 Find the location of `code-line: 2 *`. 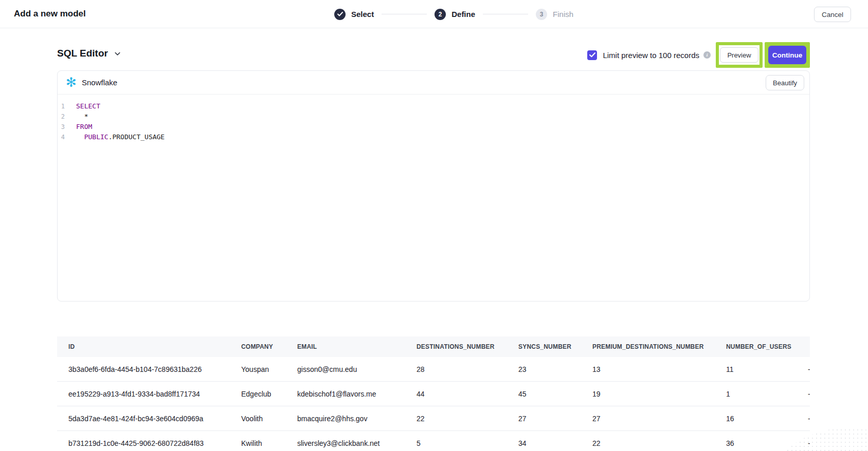

code-line: 2 * is located at coordinates (433, 117).